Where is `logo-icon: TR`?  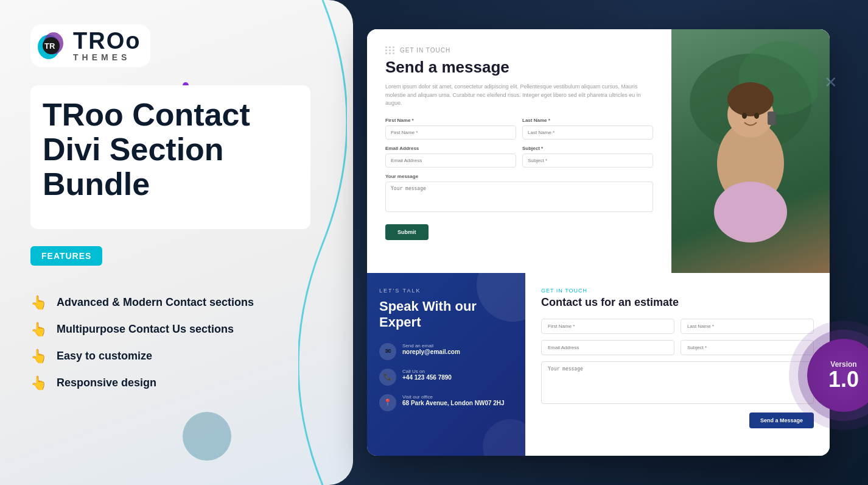 logo-icon: TR is located at coordinates (51, 46).